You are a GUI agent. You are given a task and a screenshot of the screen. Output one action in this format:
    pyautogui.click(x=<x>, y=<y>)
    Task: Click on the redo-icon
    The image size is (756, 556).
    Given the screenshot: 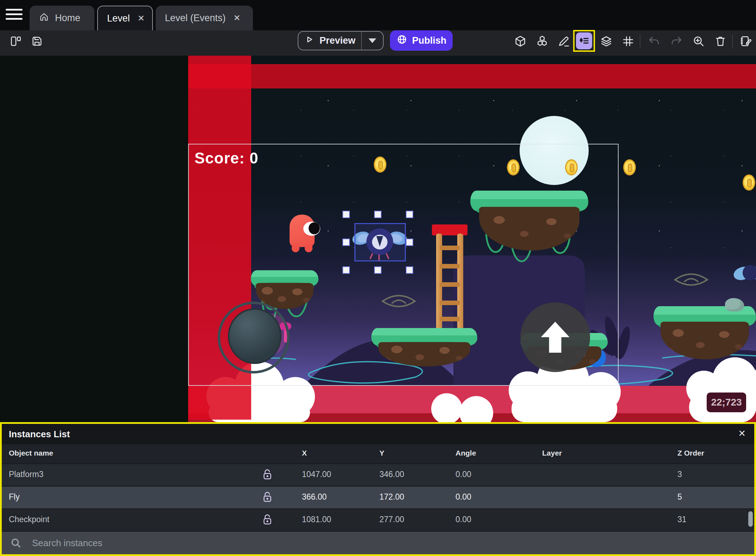 What is the action you would take?
    pyautogui.click(x=676, y=41)
    